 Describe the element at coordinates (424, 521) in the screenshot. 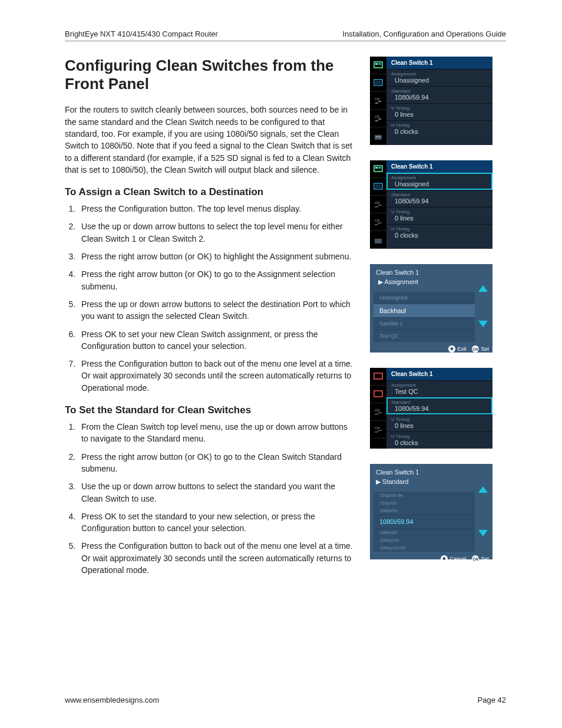

I see `option-item-current: 1080i/59.94` at that location.